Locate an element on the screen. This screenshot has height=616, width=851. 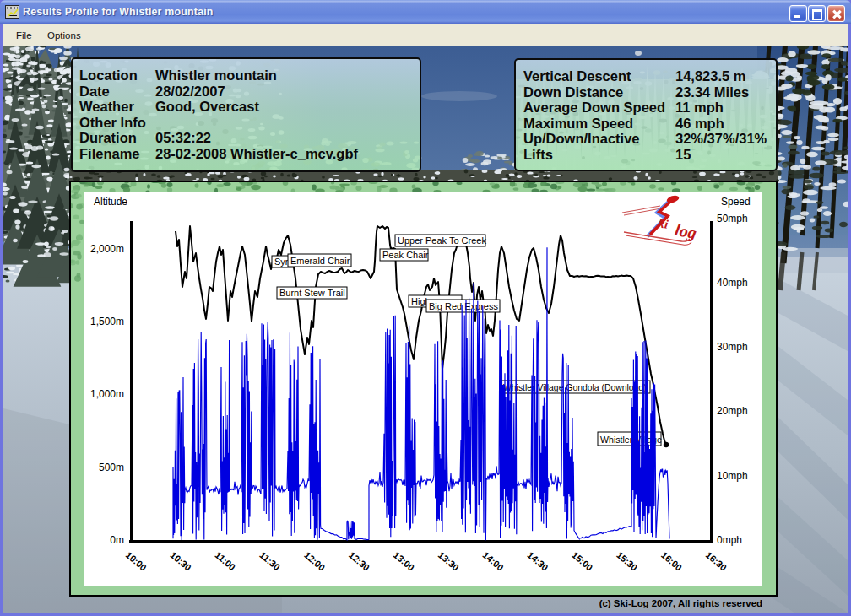
svg-text: Big Red Express is located at coordinates (463, 306).